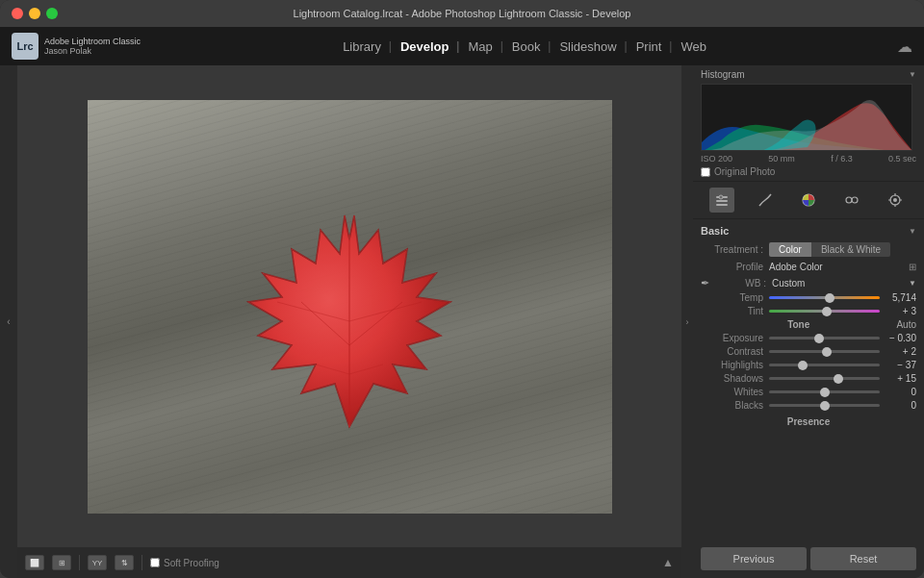 This screenshot has width=924, height=578. I want to click on temp-slider-row: Temp 5,714, so click(808, 298).